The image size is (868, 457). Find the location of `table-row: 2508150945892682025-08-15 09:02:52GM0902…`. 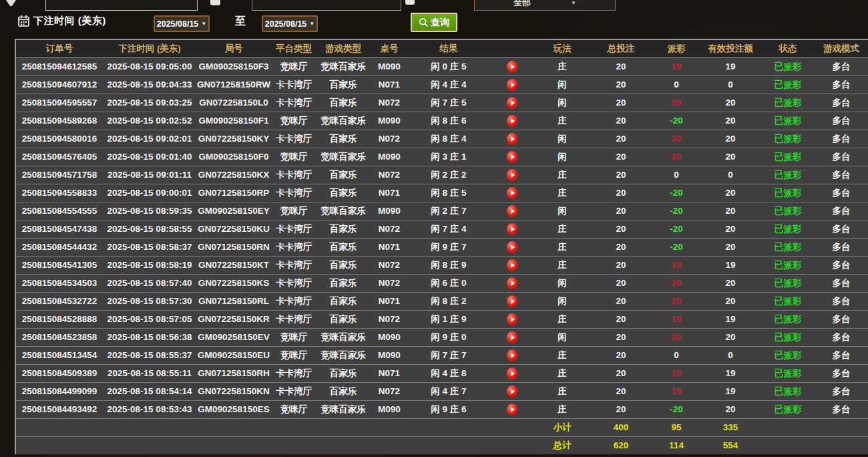

table-row: 2508150945892682025-08-15 09:02:52GM0902… is located at coordinates (442, 120).